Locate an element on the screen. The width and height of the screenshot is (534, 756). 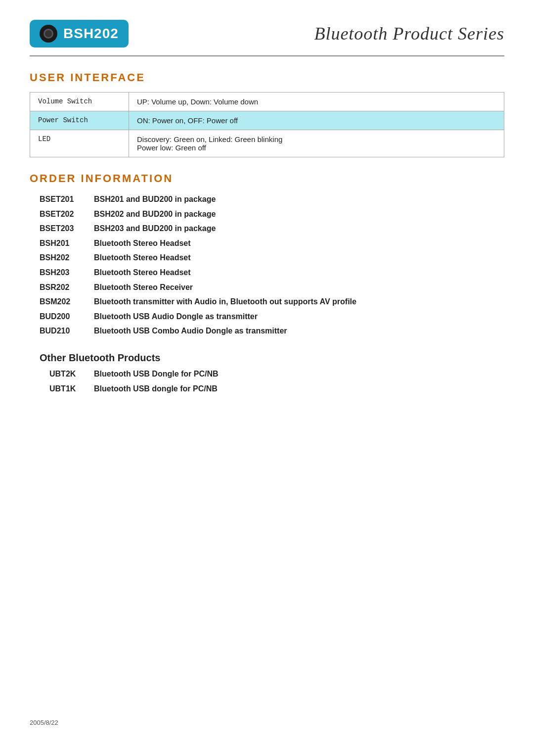
footer-date: 2005/8/22 is located at coordinates (44, 722).